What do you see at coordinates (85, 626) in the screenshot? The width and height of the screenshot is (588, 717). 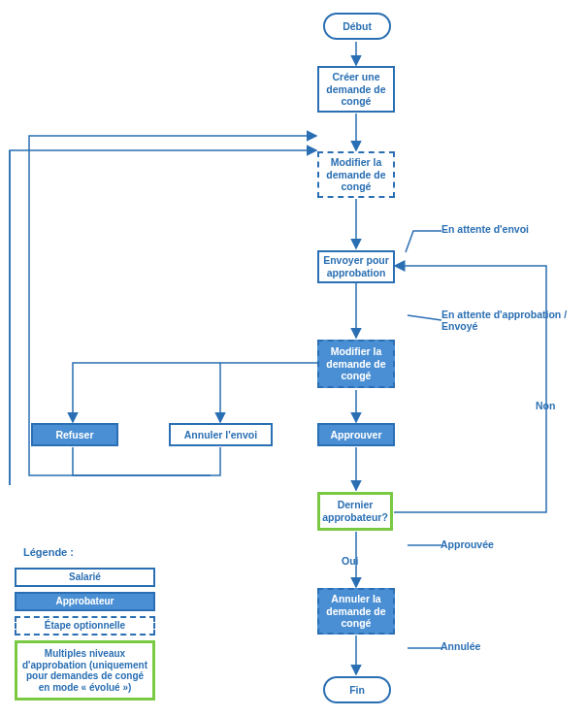 I see `legend-optional: Étape optionnelle` at bounding box center [85, 626].